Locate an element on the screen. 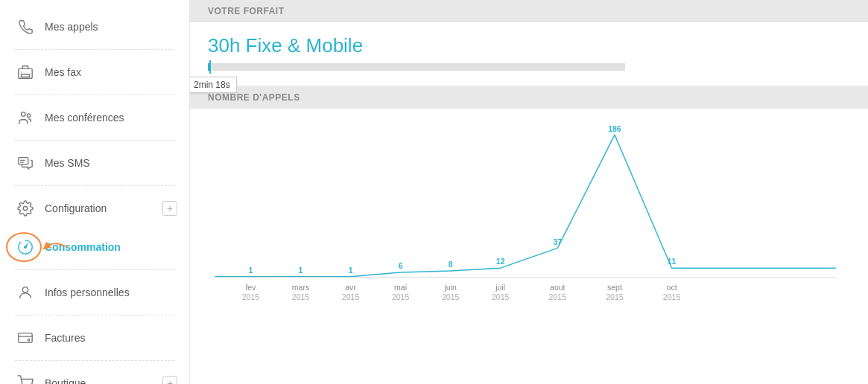 The height and width of the screenshot is (384, 868). chart-month-juil: juil is located at coordinates (500, 287).